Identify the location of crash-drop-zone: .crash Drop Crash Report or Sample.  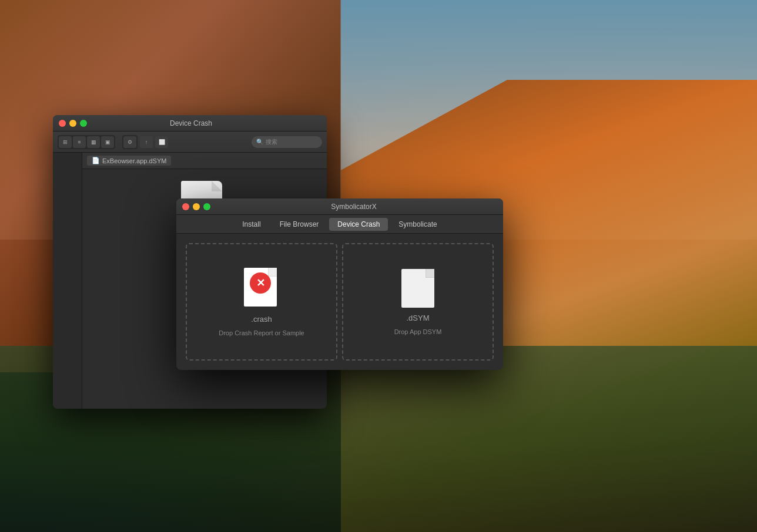
(262, 302).